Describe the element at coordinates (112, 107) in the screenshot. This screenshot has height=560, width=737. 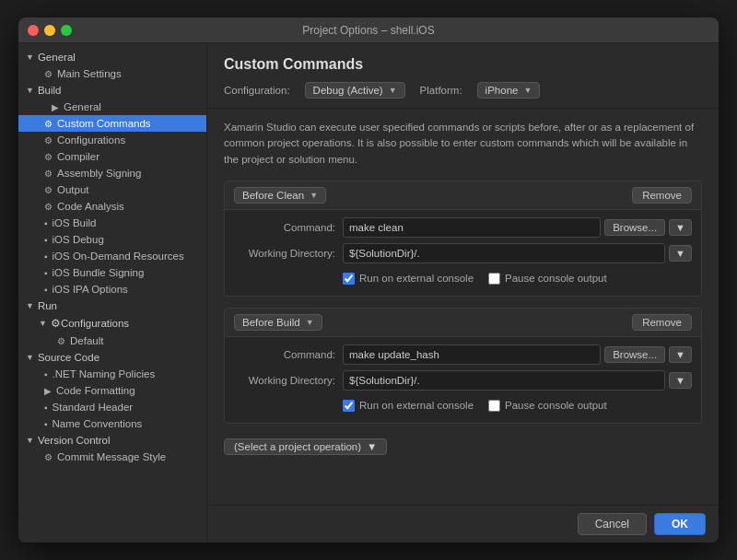
I see `sidebar-item-build-general: ▶ General` at that location.